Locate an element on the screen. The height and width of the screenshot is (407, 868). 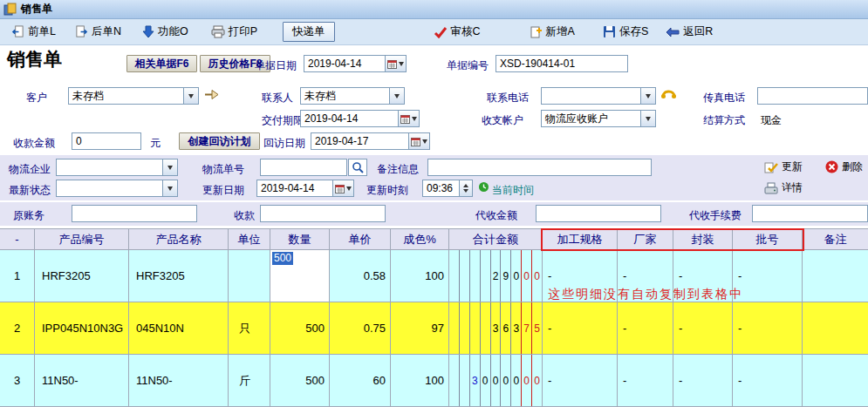
visit-date-picker: 2019-04-17 is located at coordinates (370, 141).